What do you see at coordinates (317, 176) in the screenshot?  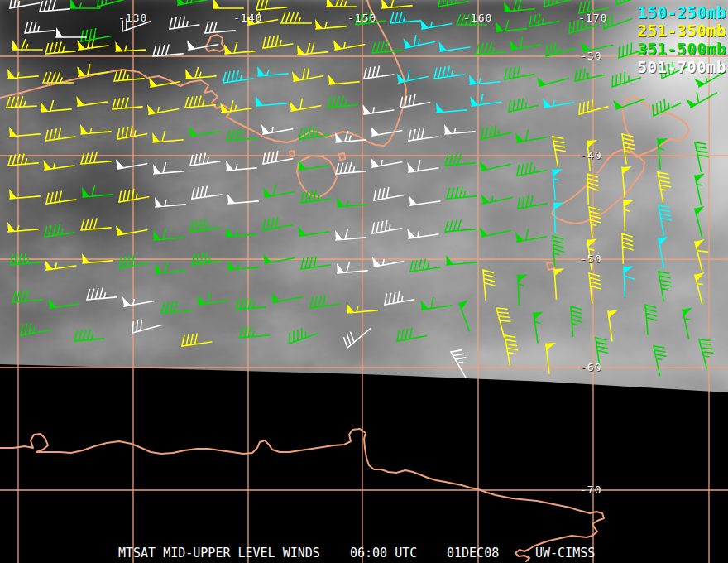 I see `coastline-tasmania` at bounding box center [317, 176].